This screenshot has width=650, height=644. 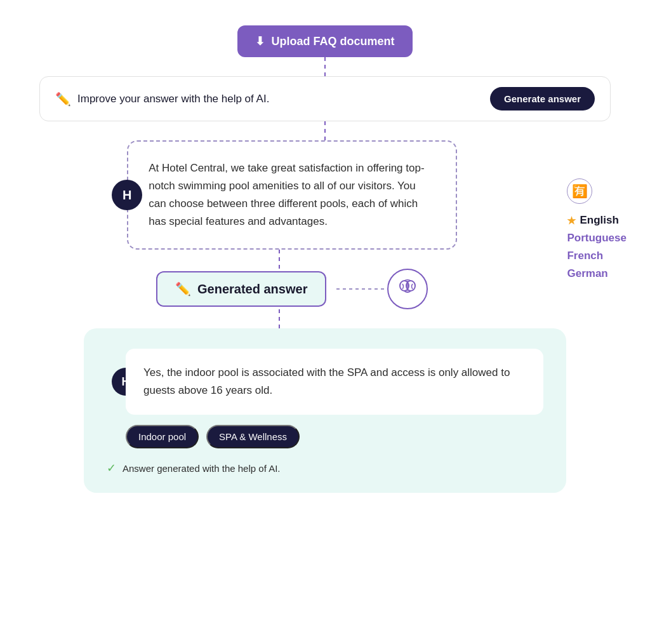 I want to click on upload-icon: ⬇, so click(x=260, y=41).